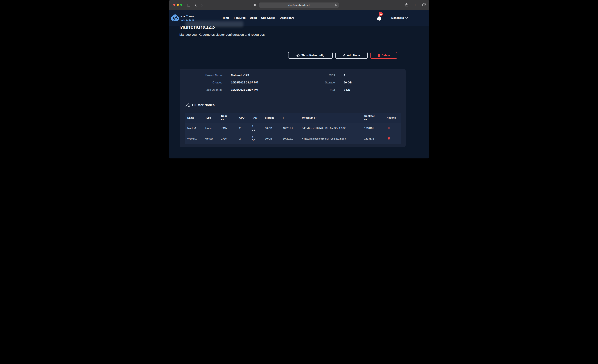 This screenshot has width=598, height=364. I want to click on nodes-table-header: Name Type Node ID CPU RAM Storage IP Myc…, so click(293, 118).